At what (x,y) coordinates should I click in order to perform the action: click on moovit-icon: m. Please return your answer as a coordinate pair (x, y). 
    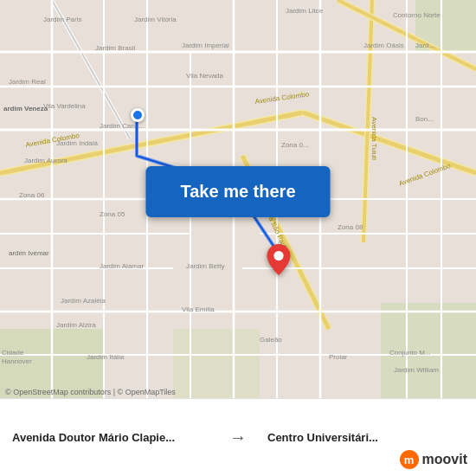
    Looking at the image, I should click on (409, 460).